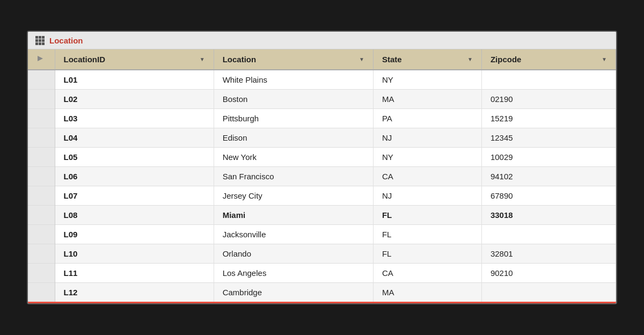 Image resolution: width=644 pixels, height=335 pixels. What do you see at coordinates (322, 138) in the screenshot?
I see `table-row: L04EdisonNJ12345` at bounding box center [322, 138].